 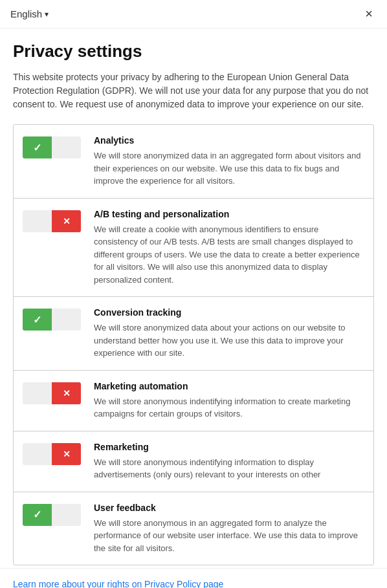 What do you see at coordinates (229, 340) in the screenshot?
I see `setting-desc-conversion-tracking: We will store anonymized data about your…` at bounding box center [229, 340].